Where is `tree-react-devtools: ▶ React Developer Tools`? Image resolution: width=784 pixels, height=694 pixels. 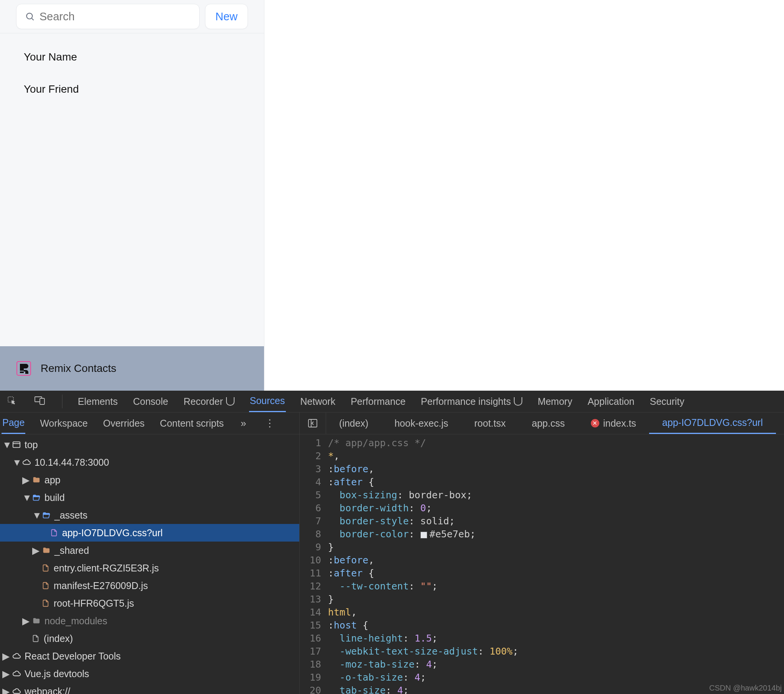 tree-react-devtools: ▶ React Developer Tools is located at coordinates (150, 656).